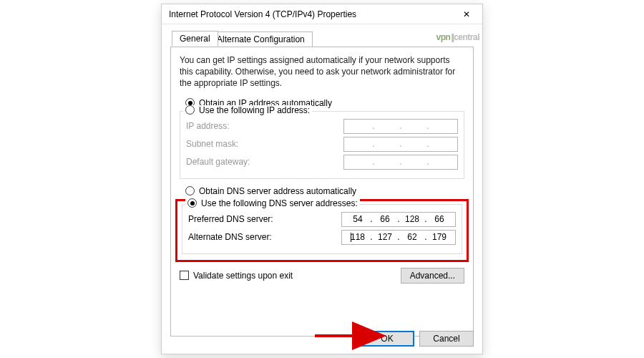 The image size is (644, 358). What do you see at coordinates (243, 276) in the screenshot?
I see `validate-label: Validate settings upon exit` at bounding box center [243, 276].